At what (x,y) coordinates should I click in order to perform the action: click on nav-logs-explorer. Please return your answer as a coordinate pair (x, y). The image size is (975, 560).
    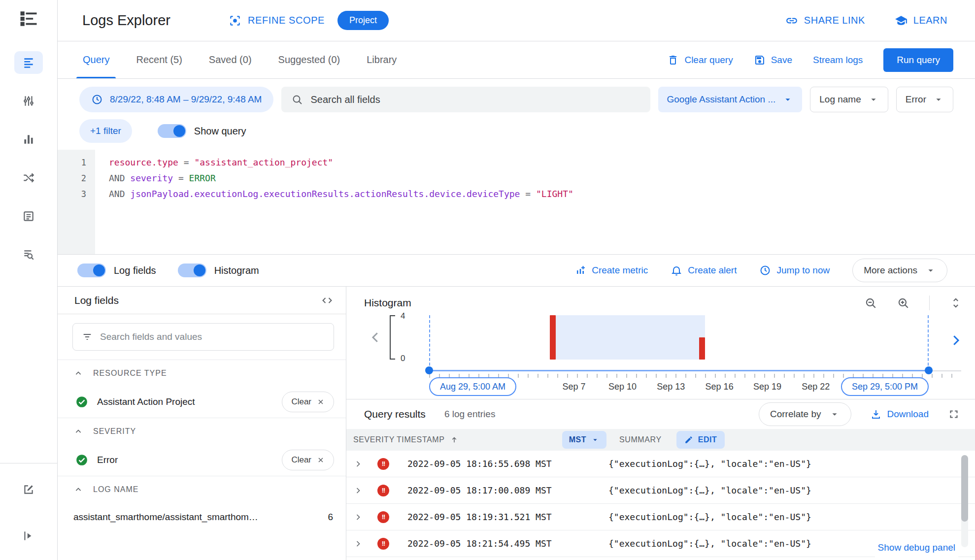
    Looking at the image, I should click on (29, 63).